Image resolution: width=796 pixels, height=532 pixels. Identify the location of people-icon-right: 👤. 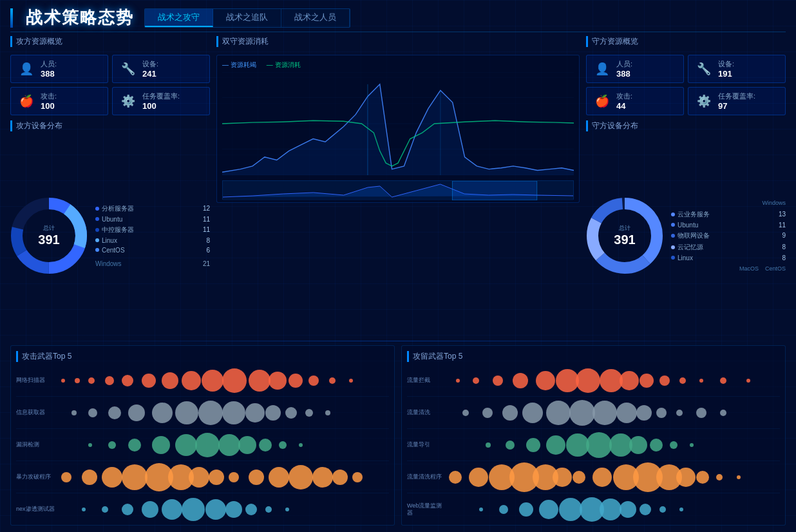
(602, 69).